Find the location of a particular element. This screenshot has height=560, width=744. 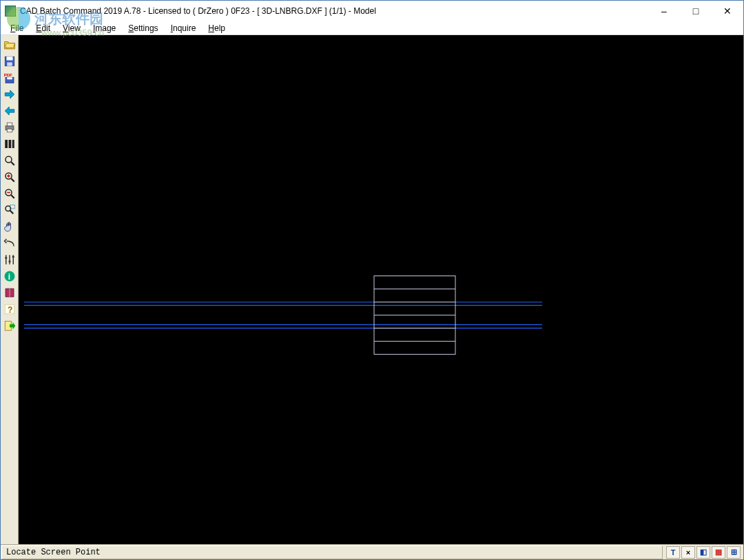

zoom-in-icon is located at coordinates (10, 177).